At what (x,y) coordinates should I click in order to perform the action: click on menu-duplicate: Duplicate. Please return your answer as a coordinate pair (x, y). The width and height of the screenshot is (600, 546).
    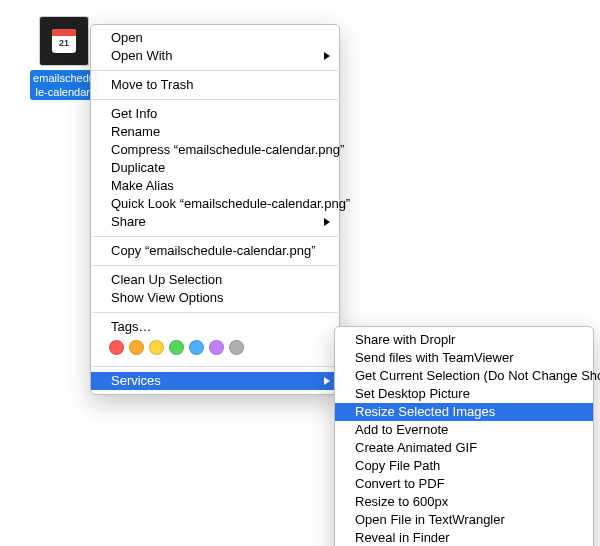
    Looking at the image, I should click on (215, 168).